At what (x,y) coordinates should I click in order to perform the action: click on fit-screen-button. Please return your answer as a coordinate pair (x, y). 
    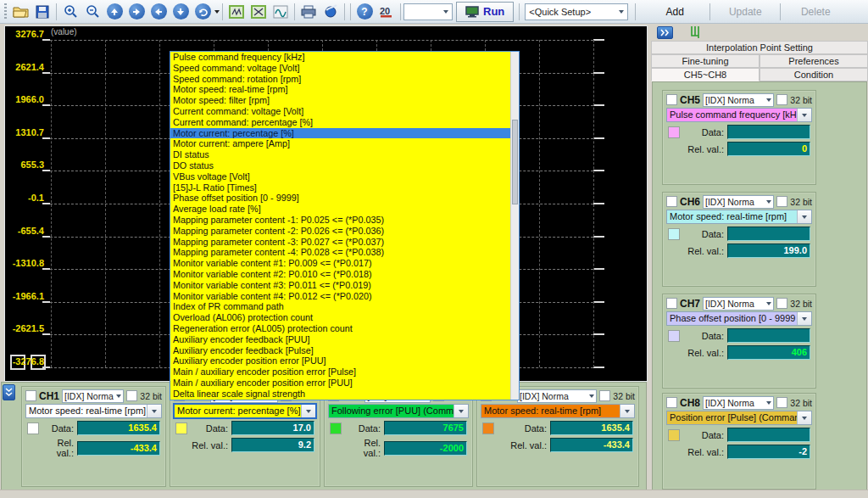
    Looking at the image, I should click on (259, 12).